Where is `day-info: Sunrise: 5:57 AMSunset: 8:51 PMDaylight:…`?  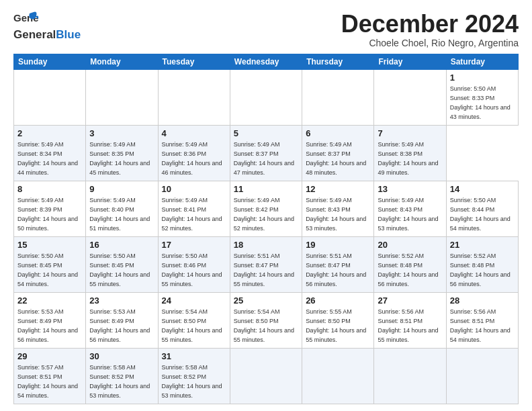
day-info: Sunrise: 5:57 AMSunset: 8:51 PMDaylight:… is located at coordinates (48, 381).